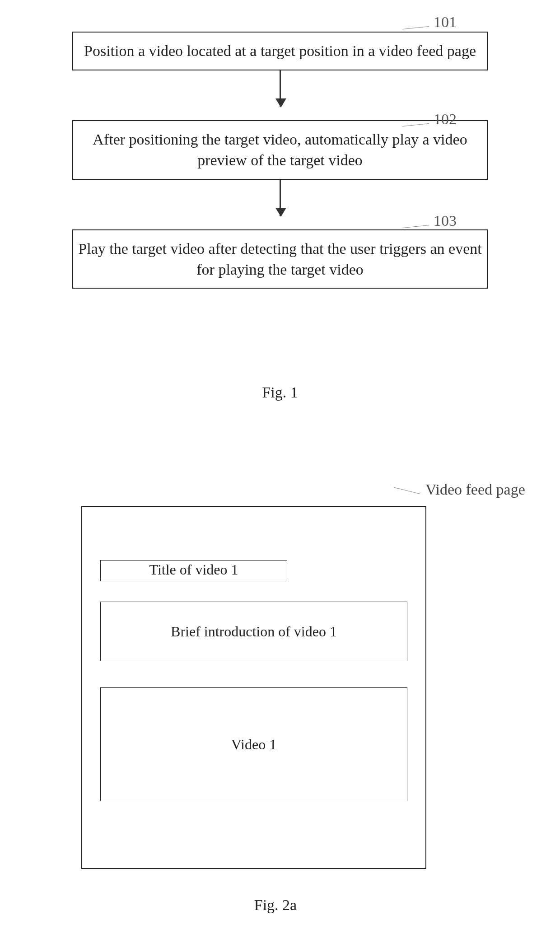  What do you see at coordinates (445, 220) in the screenshot?
I see `step-103-number: 103` at bounding box center [445, 220].